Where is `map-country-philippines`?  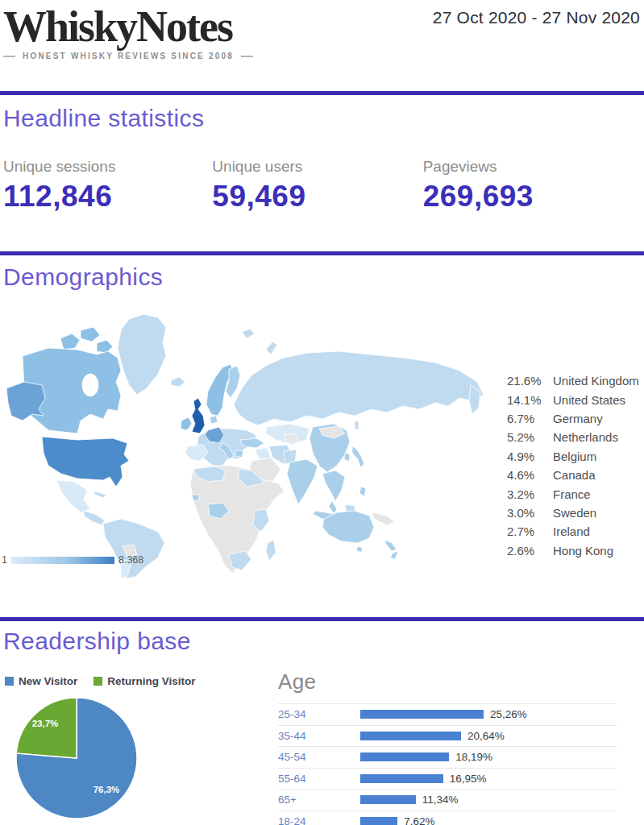 map-country-philippines is located at coordinates (363, 491).